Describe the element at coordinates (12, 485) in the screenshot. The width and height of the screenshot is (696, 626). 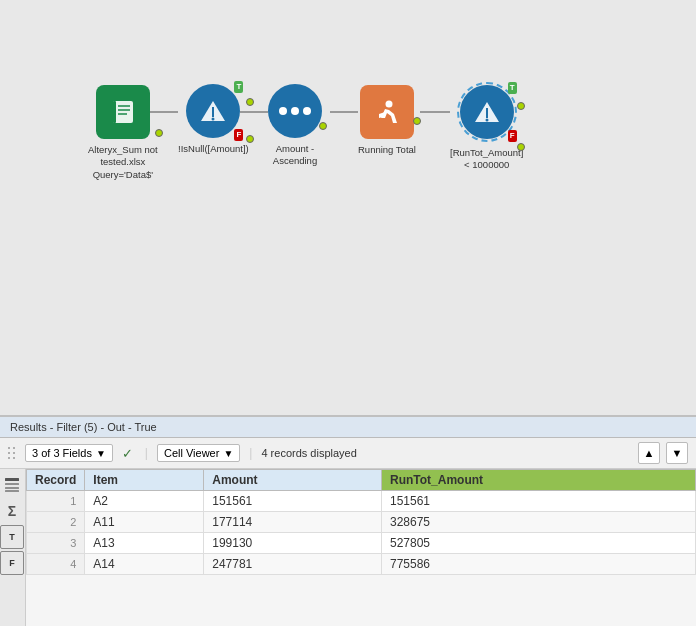
I see `side-table-icon` at that location.